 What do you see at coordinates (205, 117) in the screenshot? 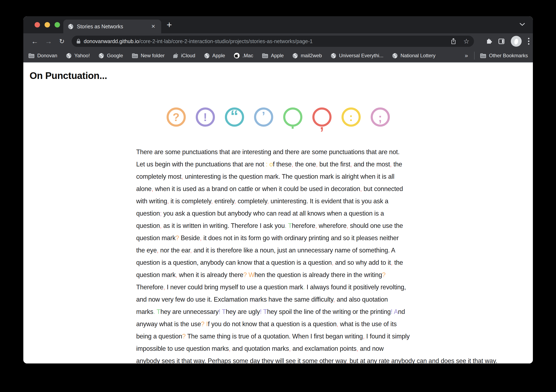
I see `exclamation-icon-glyph: !` at bounding box center [205, 117].